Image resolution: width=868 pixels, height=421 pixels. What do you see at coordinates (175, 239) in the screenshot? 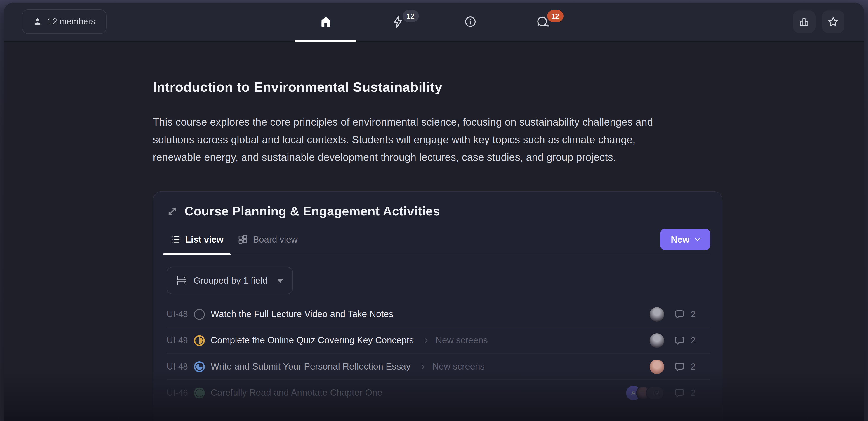
I see `list-view-icon` at bounding box center [175, 239].